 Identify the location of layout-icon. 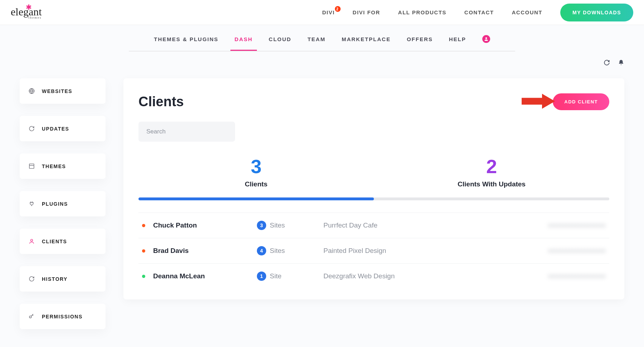
(31, 166).